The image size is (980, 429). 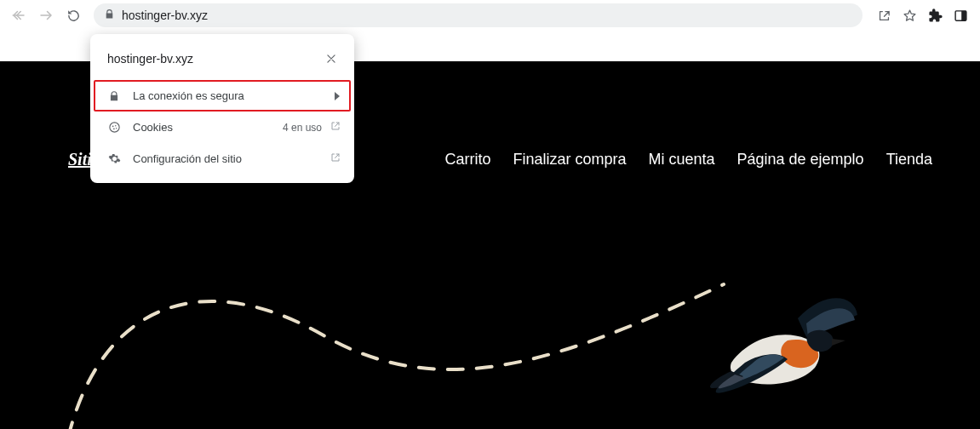 I want to click on toolbar-right-icons, so click(x=922, y=15).